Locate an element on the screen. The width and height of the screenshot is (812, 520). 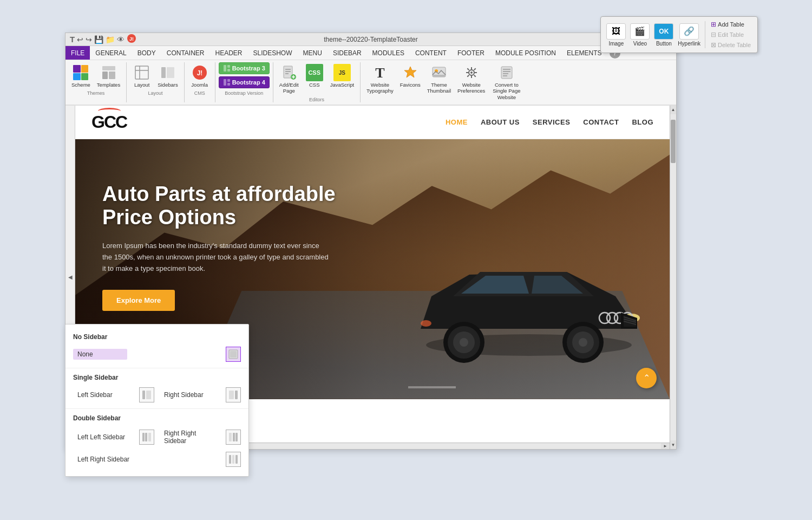
scroll-right-button: ► is located at coordinates (665, 446).